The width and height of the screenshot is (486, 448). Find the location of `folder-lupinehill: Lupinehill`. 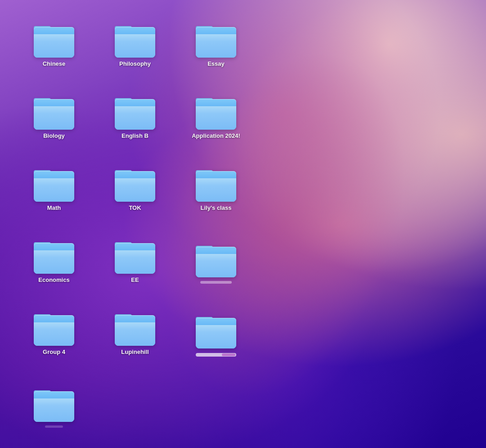

folder-lupinehill: Lupinehill is located at coordinates (135, 333).